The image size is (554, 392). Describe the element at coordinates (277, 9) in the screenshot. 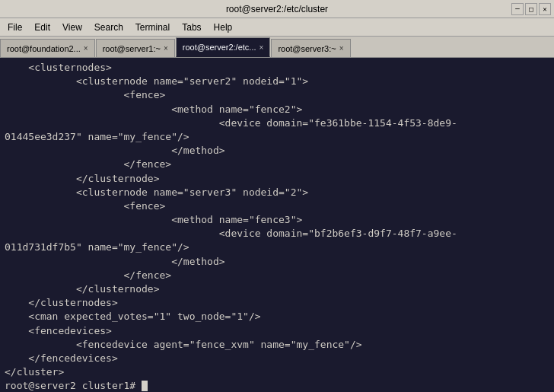

I see `window-title: root@server2:/etc/cluster` at that location.